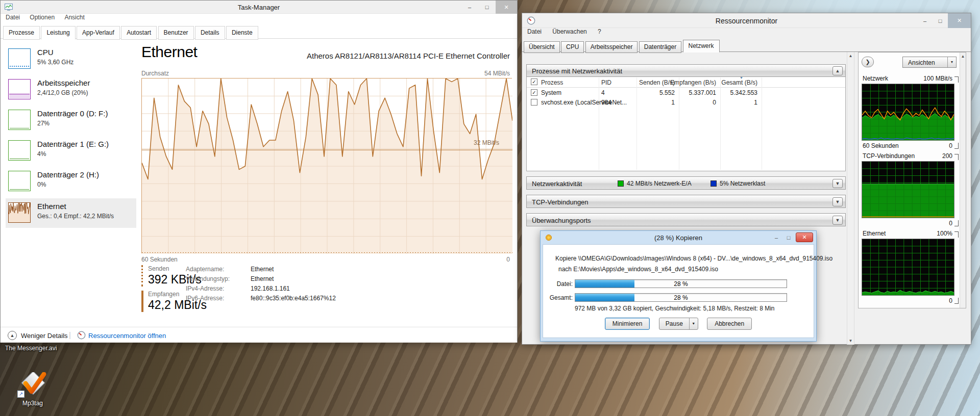 This screenshot has height=416, width=980. Describe the element at coordinates (210, 33) in the screenshot. I see `tab-details: Details` at that location.